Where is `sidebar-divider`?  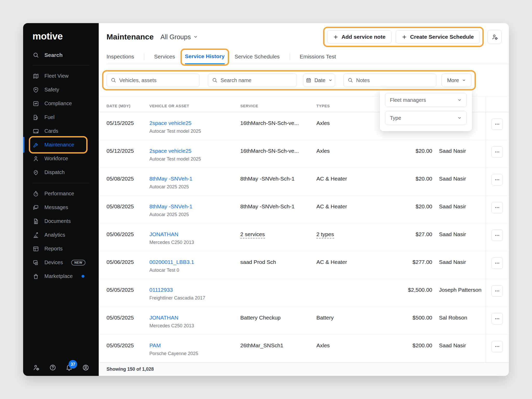 sidebar-divider is located at coordinates (61, 65).